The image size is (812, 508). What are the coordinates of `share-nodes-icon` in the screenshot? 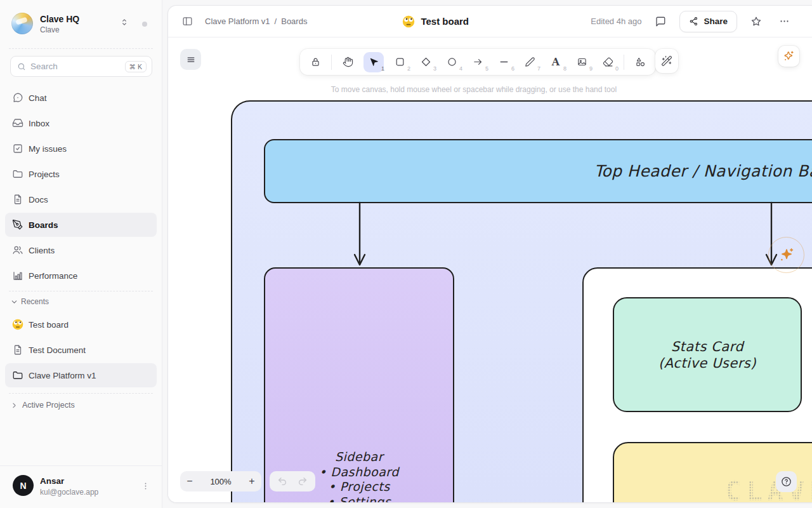 It's located at (694, 22).